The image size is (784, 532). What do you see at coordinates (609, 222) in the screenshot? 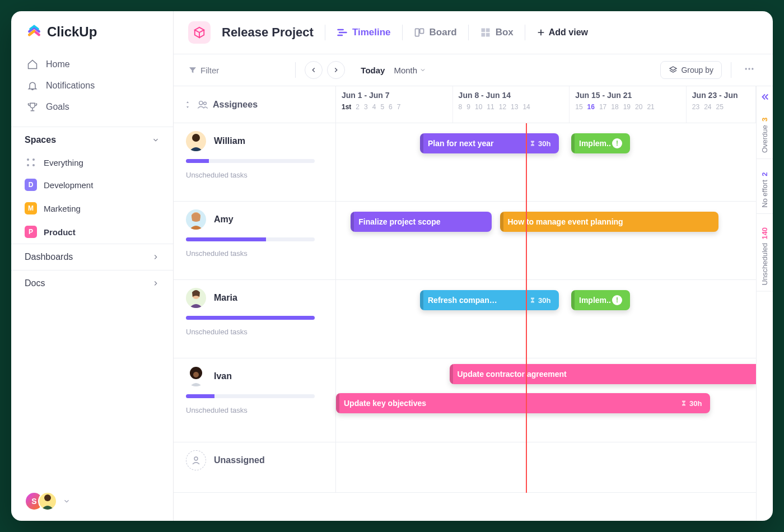
I see `task-bar: How to manage event planning` at bounding box center [609, 222].